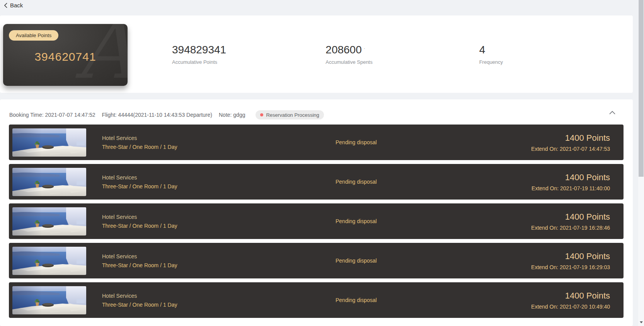 The image size is (644, 326). Describe the element at coordinates (316, 109) in the screenshot. I see `booking-header: Booking Time: 2021-07-07 14:47:52 Flight…` at that location.